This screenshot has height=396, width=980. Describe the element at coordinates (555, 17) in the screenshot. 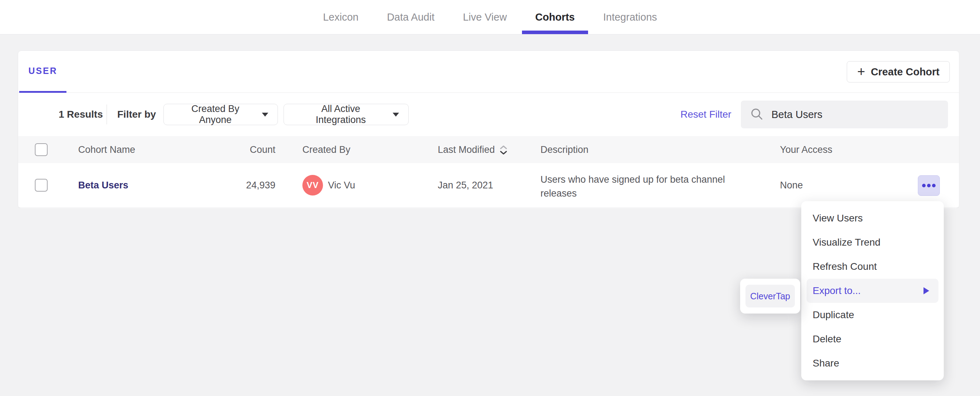

I see `tab-cohorts: Cohorts` at that location.